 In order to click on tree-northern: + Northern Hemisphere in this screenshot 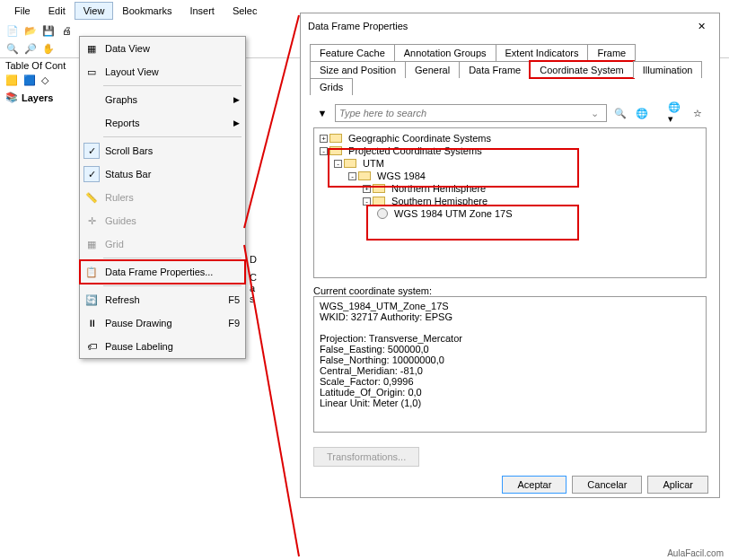, I will do `click(510, 188)`.